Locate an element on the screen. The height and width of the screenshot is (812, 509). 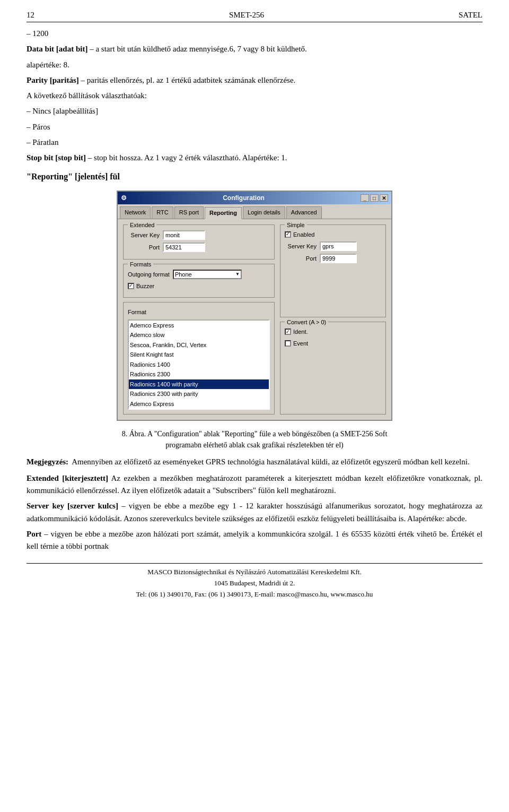
simple-server-key-label: Server Key is located at coordinates (301, 246).